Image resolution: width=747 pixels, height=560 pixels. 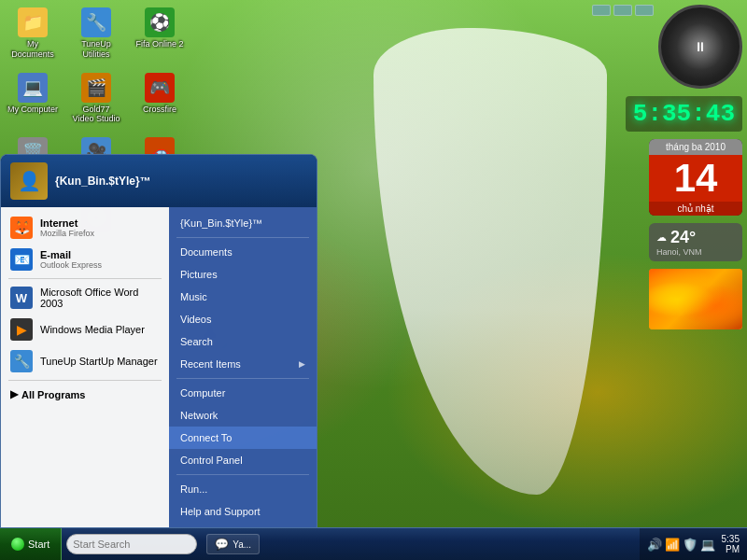 I want to click on icon-label-fifa: Fifa Online 2, so click(x=159, y=45).